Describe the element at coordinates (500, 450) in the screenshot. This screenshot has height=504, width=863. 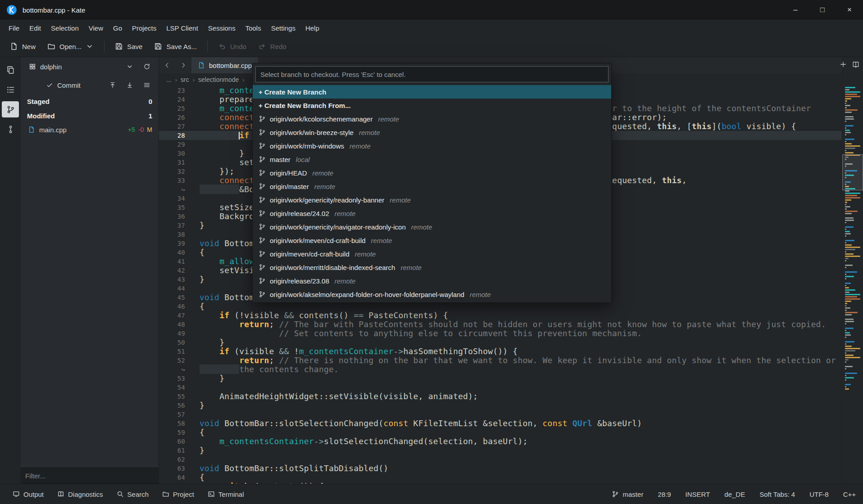
I see `code-line: 61}` at that location.